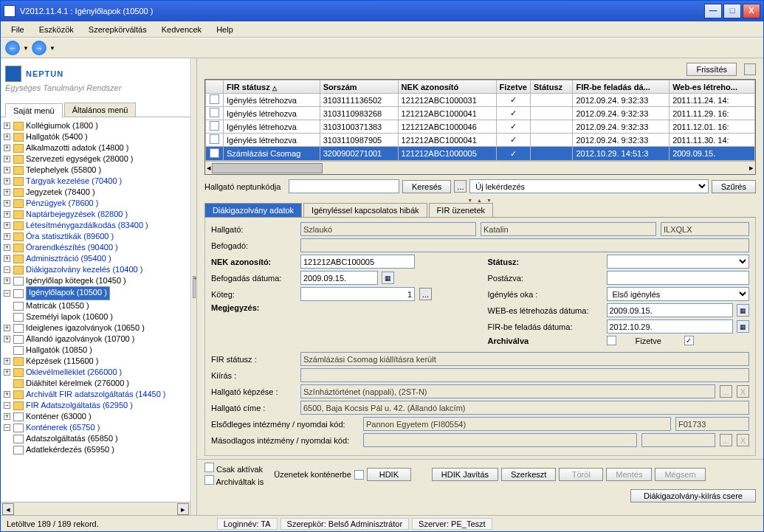 The image size is (764, 532). What do you see at coordinates (194, 286) in the screenshot?
I see `splitter: ◂` at bounding box center [194, 286].